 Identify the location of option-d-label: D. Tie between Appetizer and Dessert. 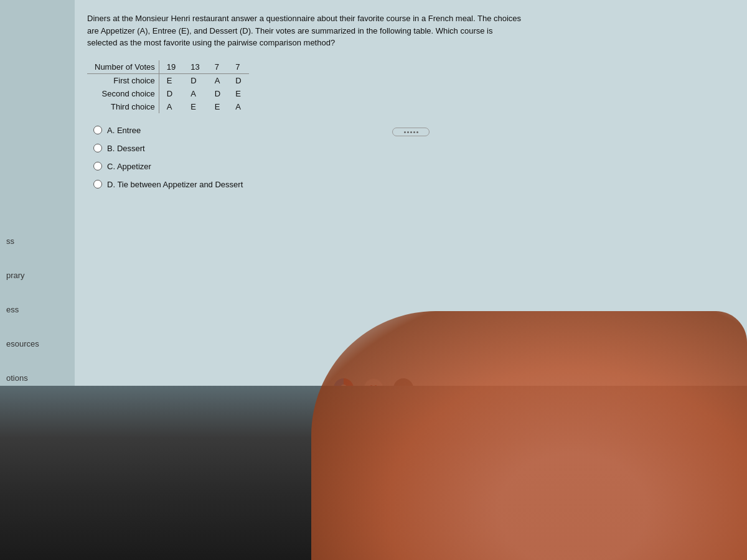
(175, 184).